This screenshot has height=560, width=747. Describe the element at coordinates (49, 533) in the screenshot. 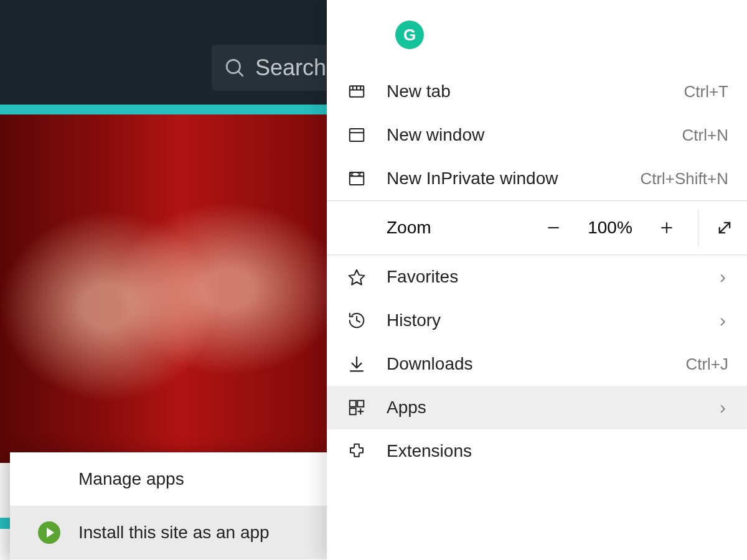

I see `install-app-icon` at that location.